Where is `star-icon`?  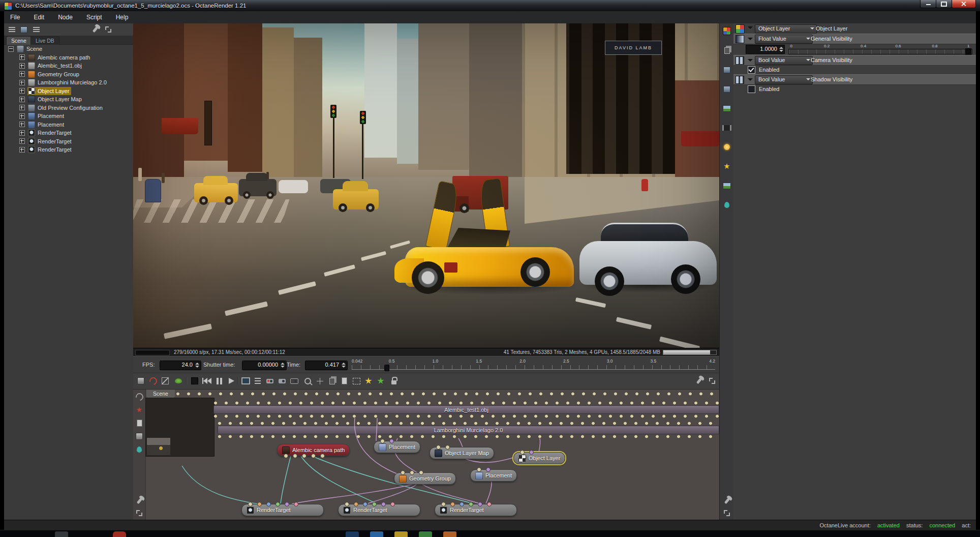
star-icon is located at coordinates (727, 166).